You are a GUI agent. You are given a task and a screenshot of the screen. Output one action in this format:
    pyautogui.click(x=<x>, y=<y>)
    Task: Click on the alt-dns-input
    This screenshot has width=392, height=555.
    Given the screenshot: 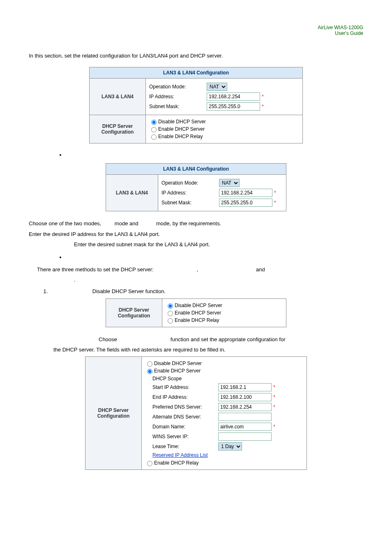 What is the action you would take?
    pyautogui.click(x=245, y=417)
    